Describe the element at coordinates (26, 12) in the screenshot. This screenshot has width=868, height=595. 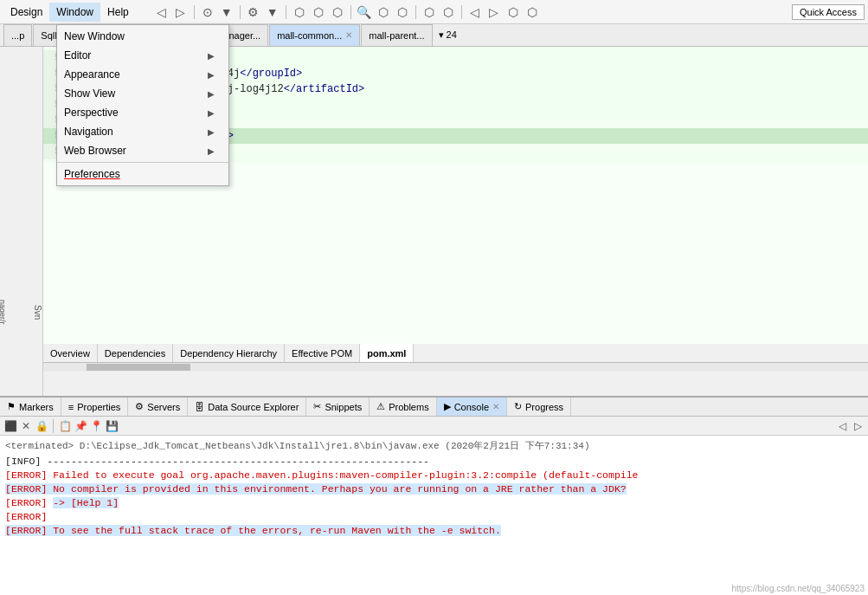
I see `menu-design: Design` at that location.